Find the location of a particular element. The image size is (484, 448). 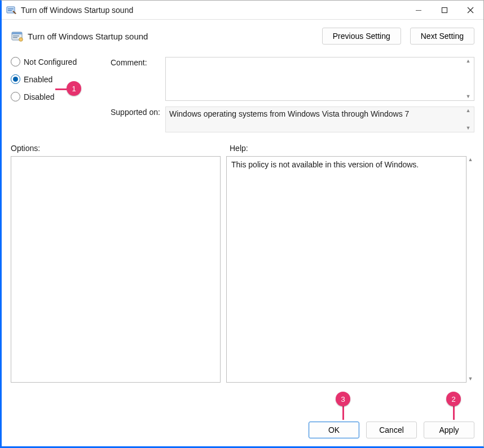

supported-on-label: Supported on: is located at coordinates (138, 119).